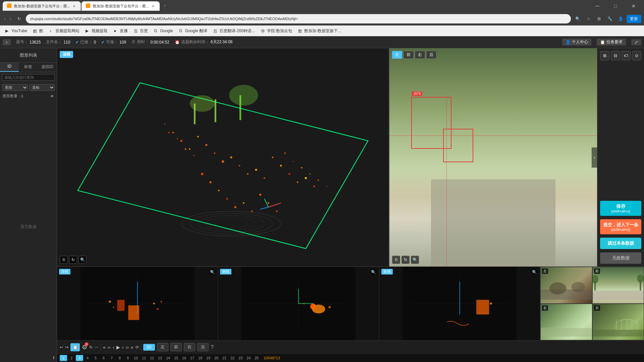 This screenshot has height=362, width=644. I want to click on loop-btn: ⟳, so click(137, 347).